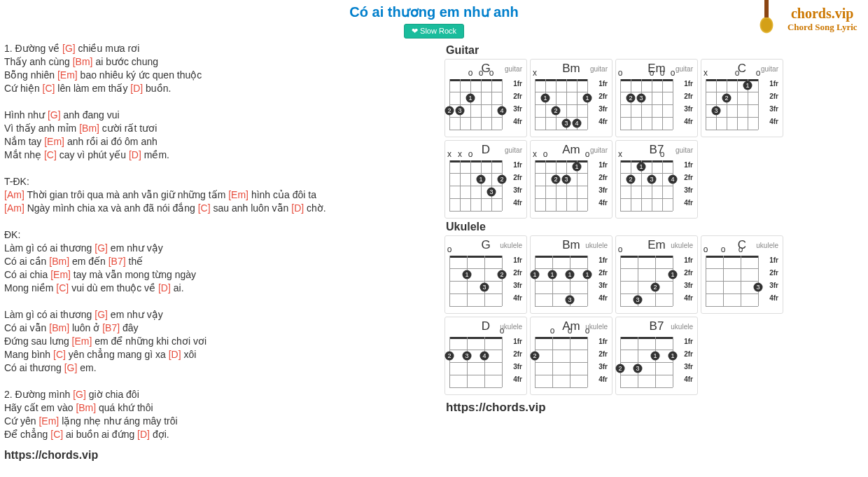 The image size is (868, 477). I want to click on chord-diagram: Gguitarooo12341fr2fr3fr4fr, so click(486, 98).